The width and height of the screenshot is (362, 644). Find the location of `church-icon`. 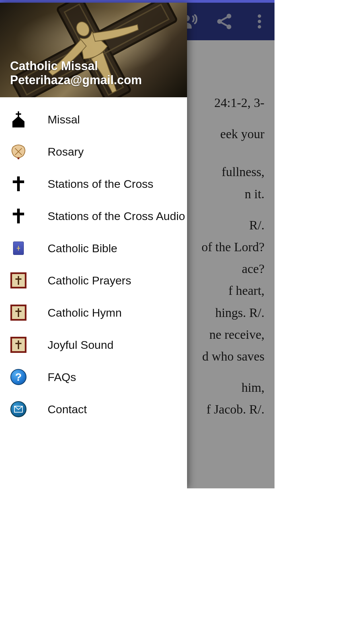

church-icon is located at coordinates (18, 119).